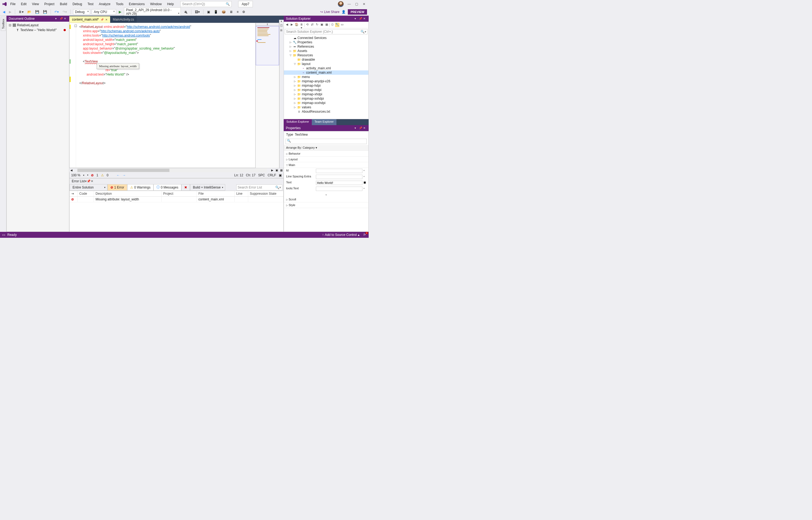  What do you see at coordinates (282, 26) in the screenshot?
I see `rail-icon: ◫` at bounding box center [282, 26].